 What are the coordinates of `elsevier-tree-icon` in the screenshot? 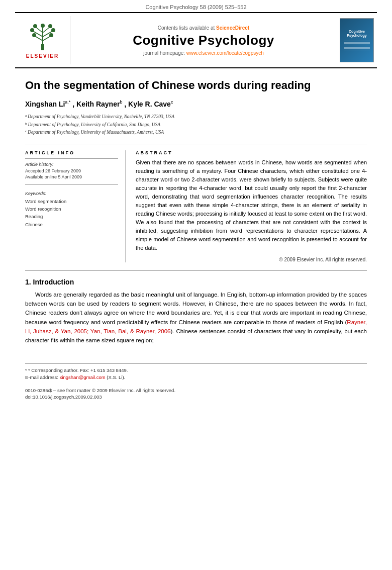 It's located at (43, 37).